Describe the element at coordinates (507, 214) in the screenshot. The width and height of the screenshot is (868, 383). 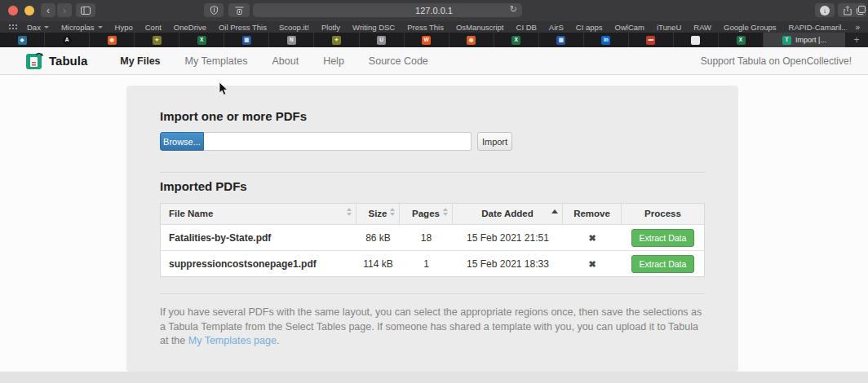
I see `column-header: Date Added` at that location.